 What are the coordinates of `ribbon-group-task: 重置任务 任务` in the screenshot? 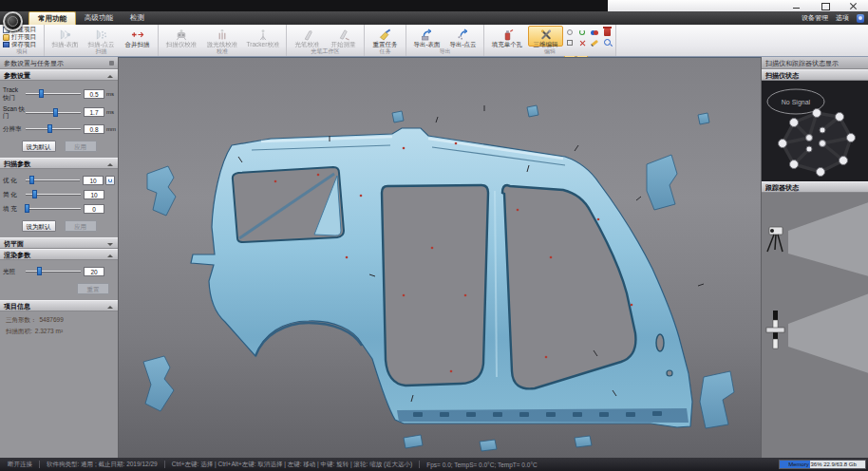 It's located at (386, 40).